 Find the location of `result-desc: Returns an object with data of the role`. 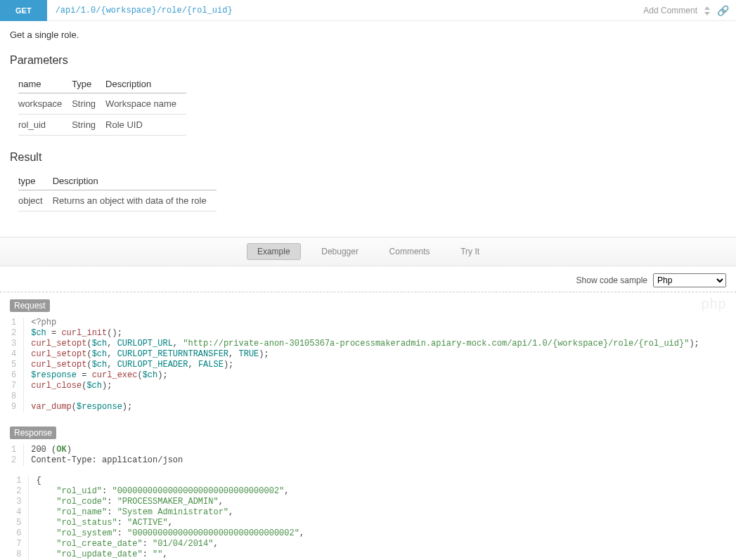

result-desc: Returns an object with data of the role is located at coordinates (135, 201).